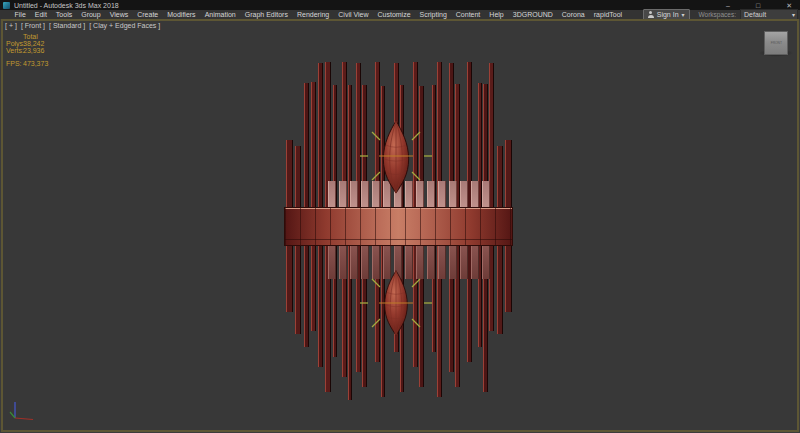 The image size is (800, 433). I want to click on viewcube: FRONT, so click(776, 43).